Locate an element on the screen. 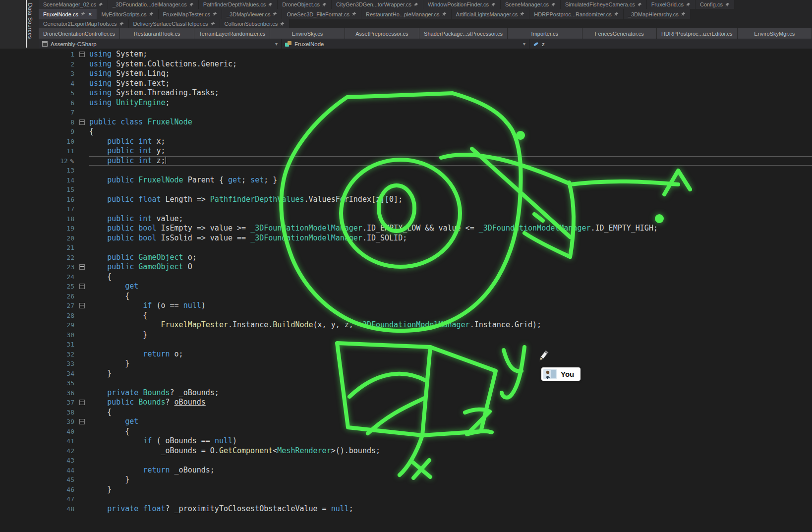 Image resolution: width=812 pixels, height=532 pixels. tab-restaurantho-plemanager-cs: RestaurantHo...pleManager.cs is located at coordinates (406, 14).